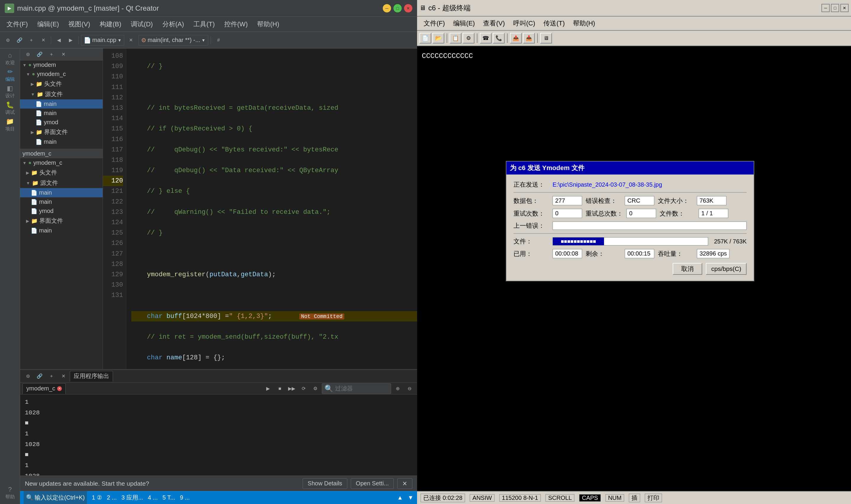  Describe the element at coordinates (268, 24) in the screenshot. I see `menu-help: 帮助(H)` at that location.